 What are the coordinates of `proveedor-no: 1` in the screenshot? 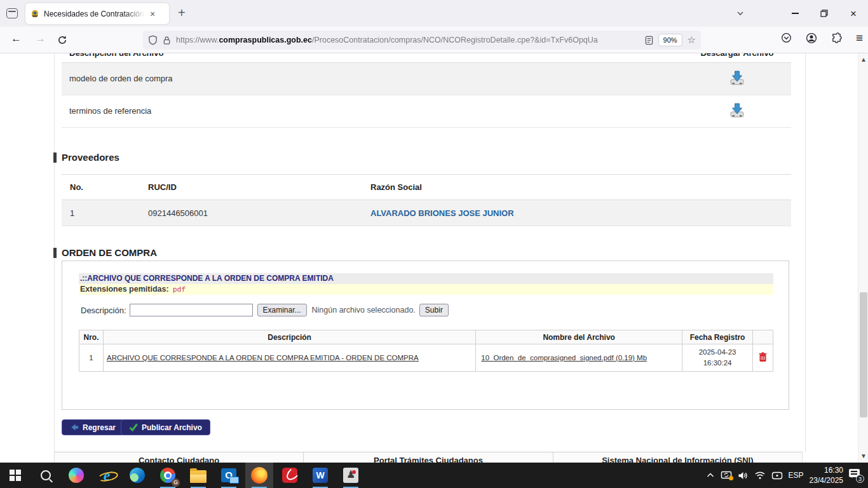 It's located at (100, 214).